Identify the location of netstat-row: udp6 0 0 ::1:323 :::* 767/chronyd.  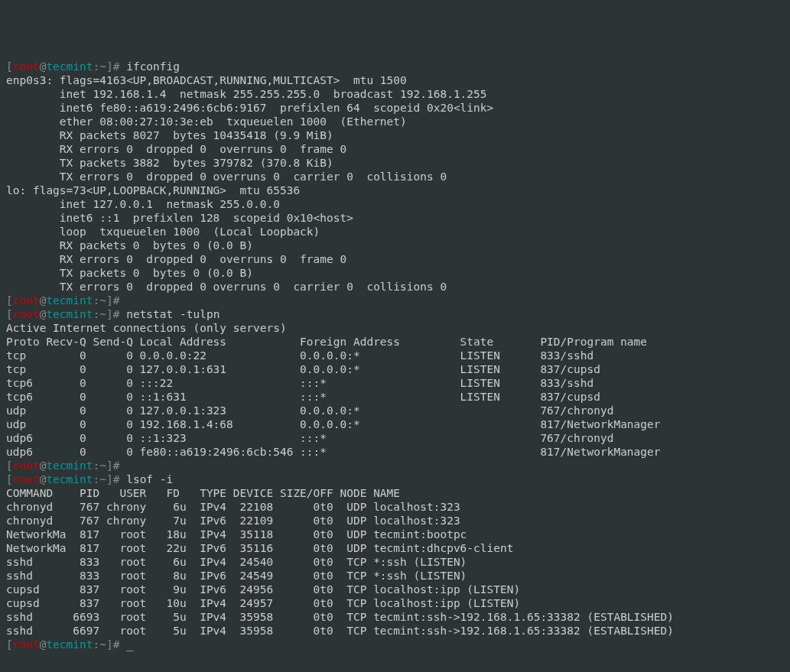
(395, 438).